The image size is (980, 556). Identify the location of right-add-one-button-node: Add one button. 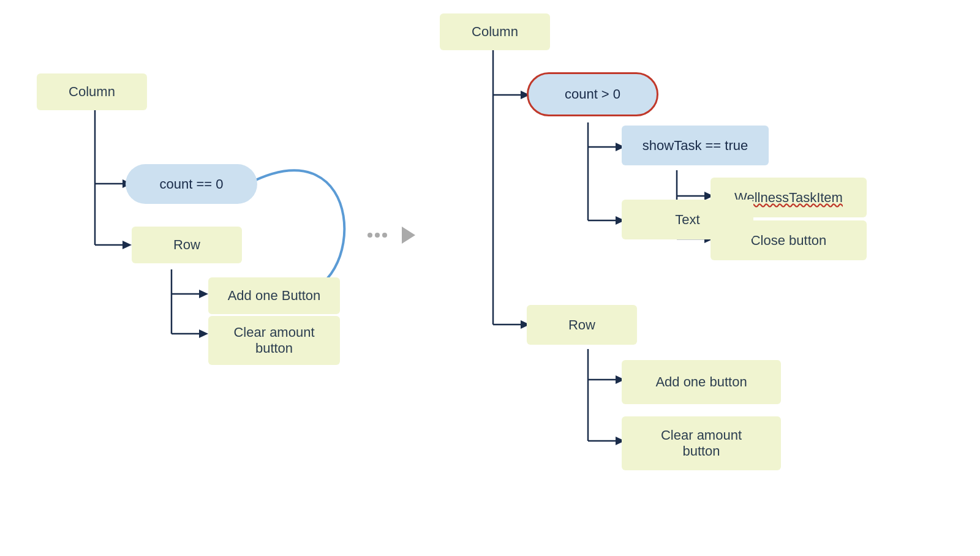
(701, 382).